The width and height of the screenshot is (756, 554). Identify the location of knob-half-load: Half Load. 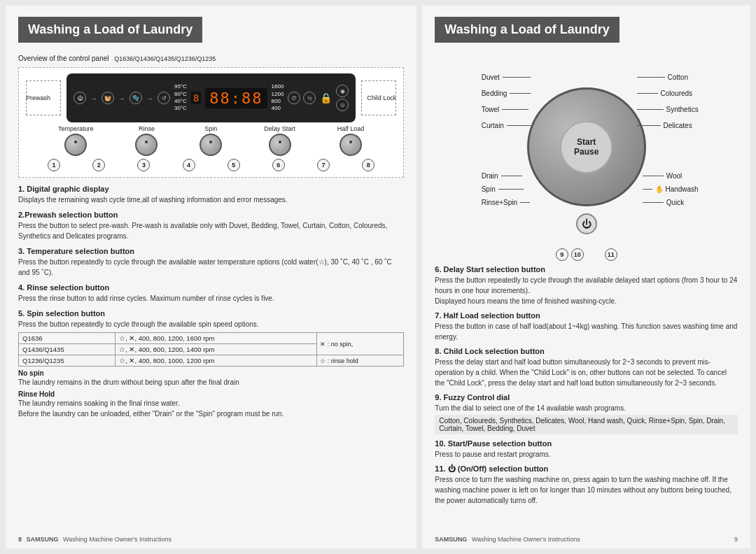
(351, 141).